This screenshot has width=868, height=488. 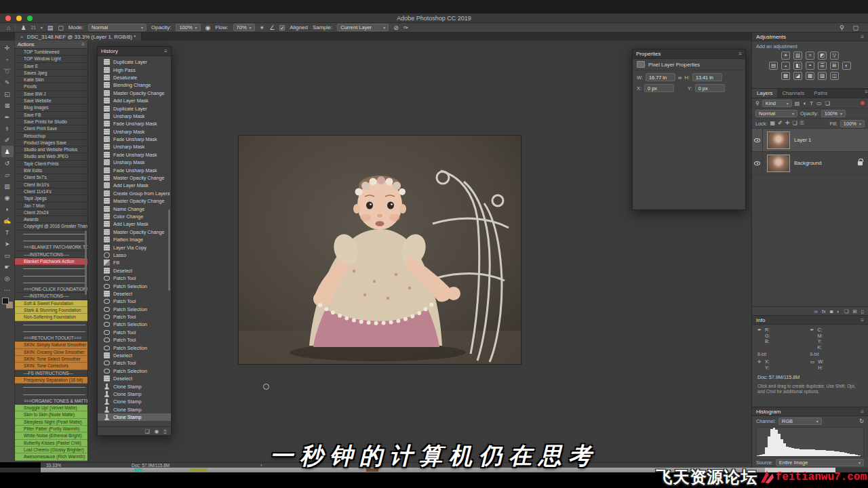 What do you see at coordinates (7, 140) in the screenshot?
I see `brush-tool: ✐` at bounding box center [7, 140].